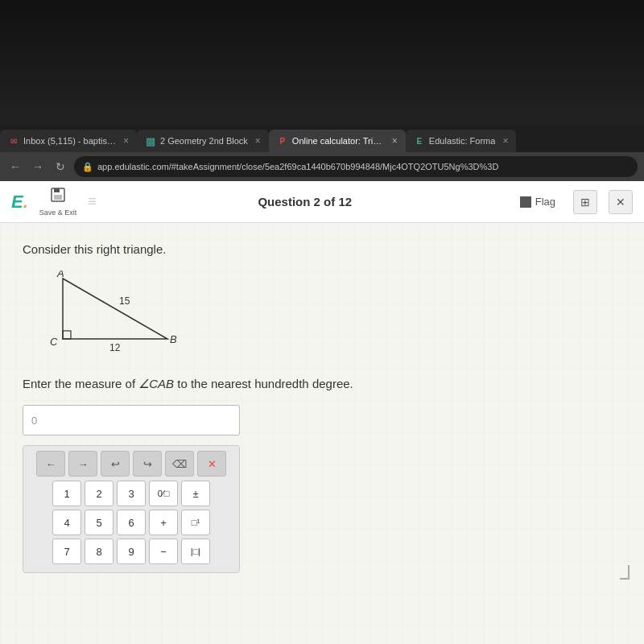  Describe the element at coordinates (322, 138) in the screenshot. I see `tab-bar: ✉ Inbox (5,115) - baptiste20226( × ▩ 2 G…` at that location.